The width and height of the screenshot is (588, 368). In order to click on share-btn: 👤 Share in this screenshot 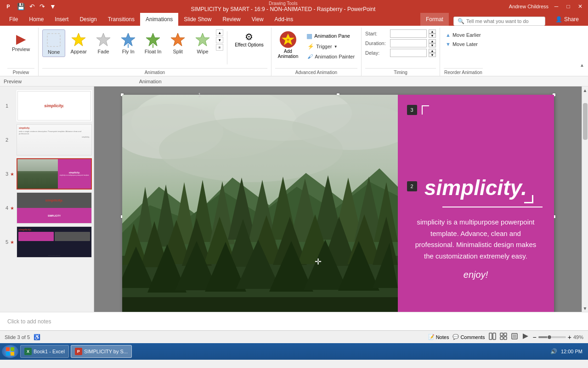, I will do `click(567, 19)`.